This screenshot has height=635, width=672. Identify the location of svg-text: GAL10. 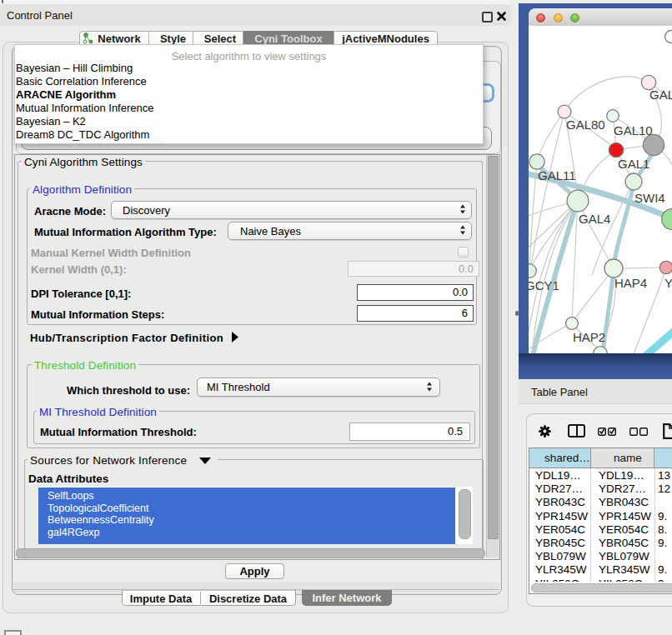
(634, 130).